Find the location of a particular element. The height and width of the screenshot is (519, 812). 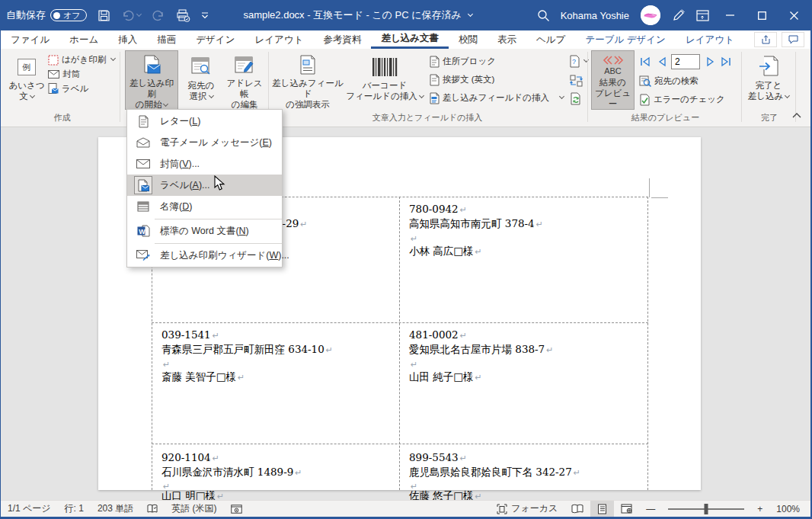

tab-review: 校閲 is located at coordinates (468, 40).